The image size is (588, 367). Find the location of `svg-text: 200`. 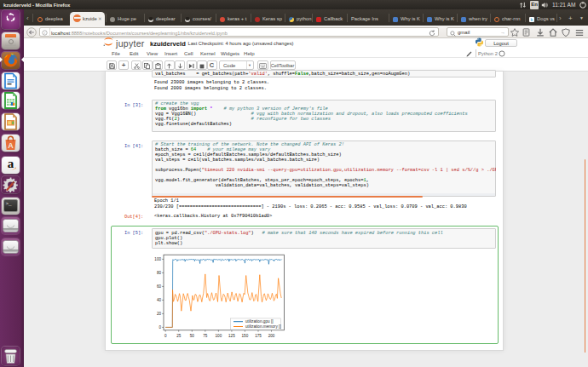

svg-text: 200 is located at coordinates (272, 335).